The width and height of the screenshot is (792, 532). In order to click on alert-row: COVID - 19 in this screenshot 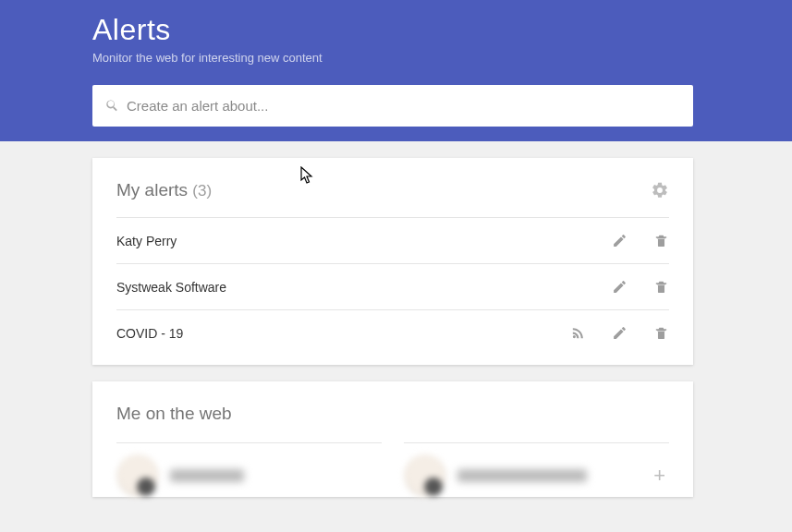, I will do `click(393, 332)`.